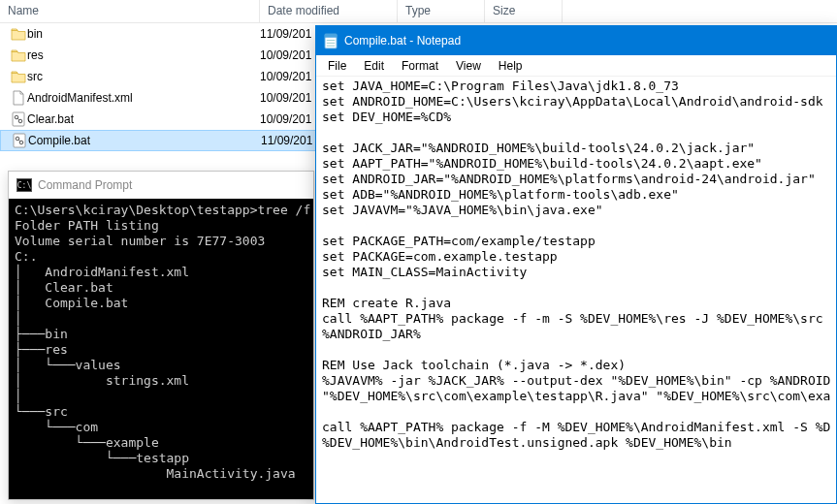 The width and height of the screenshot is (837, 504). I want to click on command-prompt-title: Command Prompt, so click(85, 185).